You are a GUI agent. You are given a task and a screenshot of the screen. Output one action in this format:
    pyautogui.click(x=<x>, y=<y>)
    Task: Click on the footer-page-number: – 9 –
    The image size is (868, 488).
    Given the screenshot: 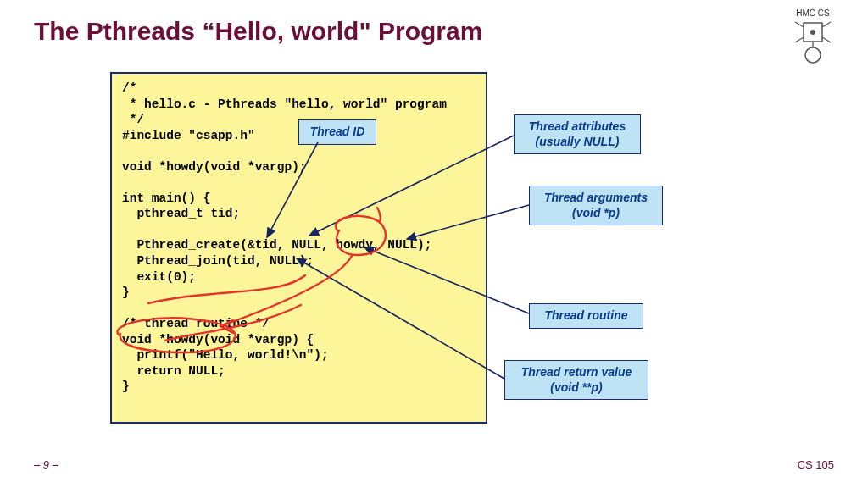 What is the action you would take?
    pyautogui.click(x=46, y=464)
    